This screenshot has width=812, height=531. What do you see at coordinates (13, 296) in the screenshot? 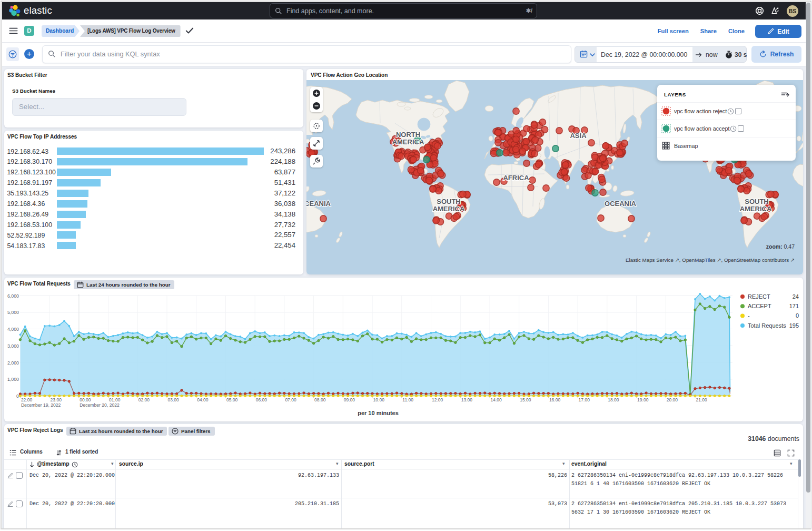
I see `svg-text: 6,000` at bounding box center [13, 296].